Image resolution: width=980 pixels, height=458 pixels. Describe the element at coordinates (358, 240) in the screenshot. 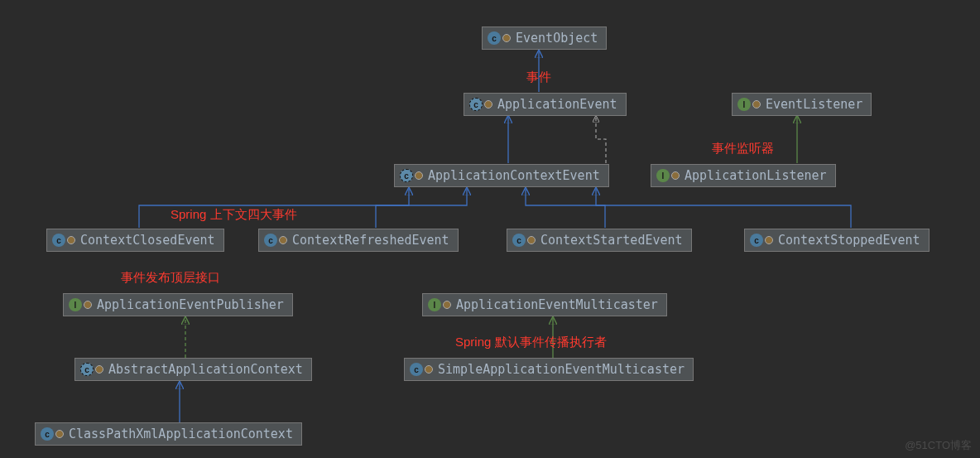

I see `node-context-refreshed-event: c ContextRefreshedEvent` at that location.